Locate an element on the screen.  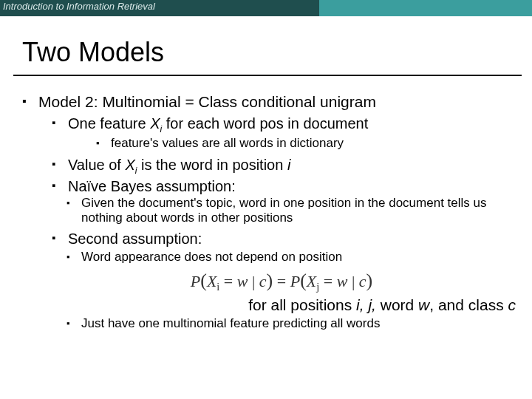
eq-X2: X is located at coordinates (312, 281).